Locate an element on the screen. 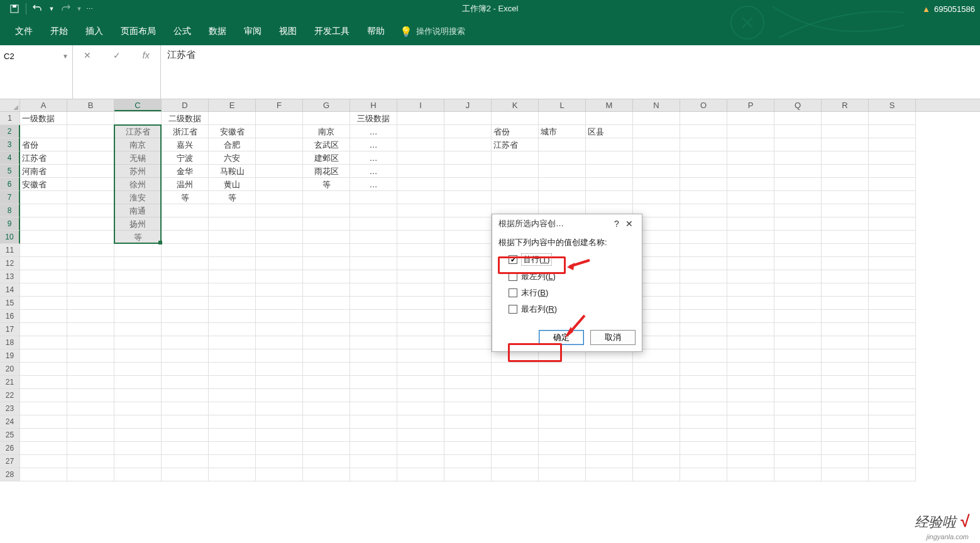 Image resolution: width=980 pixels, height=543 pixels. cell-J13 is located at coordinates (468, 277).